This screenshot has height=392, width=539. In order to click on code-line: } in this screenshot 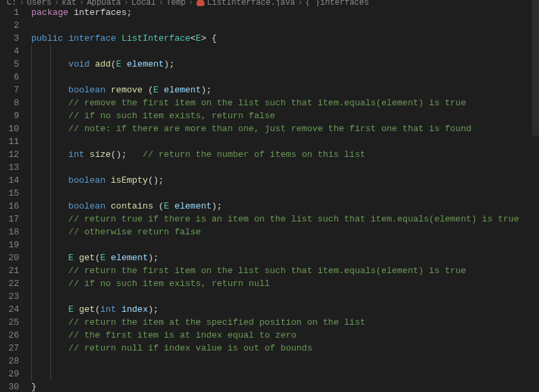, I will do `click(285, 386)`.